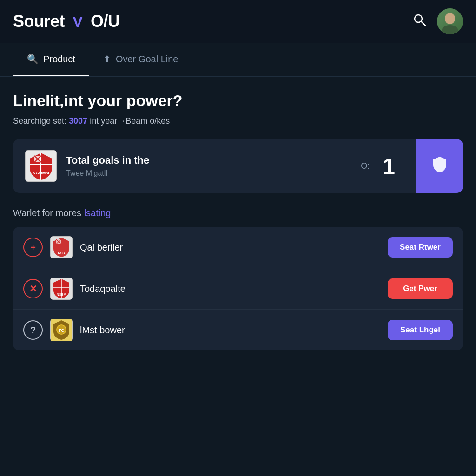 The height and width of the screenshot is (476, 476). What do you see at coordinates (130, 121) in the screenshot?
I see `search-suffix: int year→Beam o/kes` at bounding box center [130, 121].